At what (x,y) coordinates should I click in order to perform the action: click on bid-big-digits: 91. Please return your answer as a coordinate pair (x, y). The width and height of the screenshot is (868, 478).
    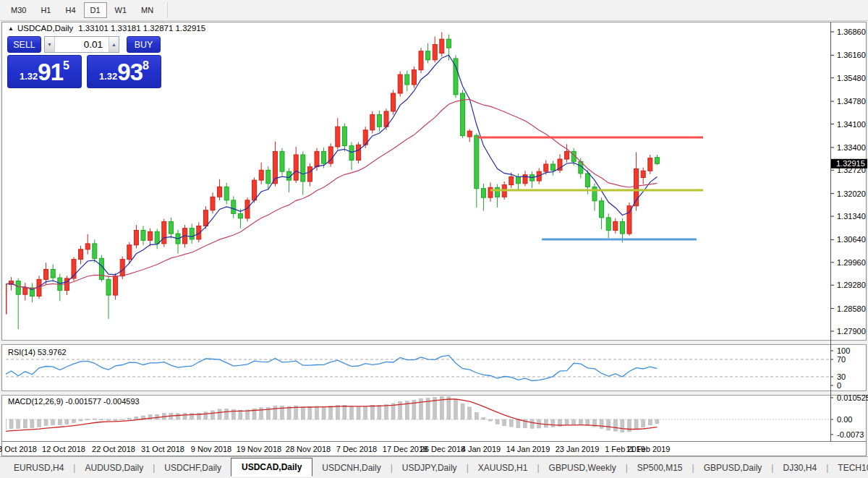
    Looking at the image, I should click on (51, 72).